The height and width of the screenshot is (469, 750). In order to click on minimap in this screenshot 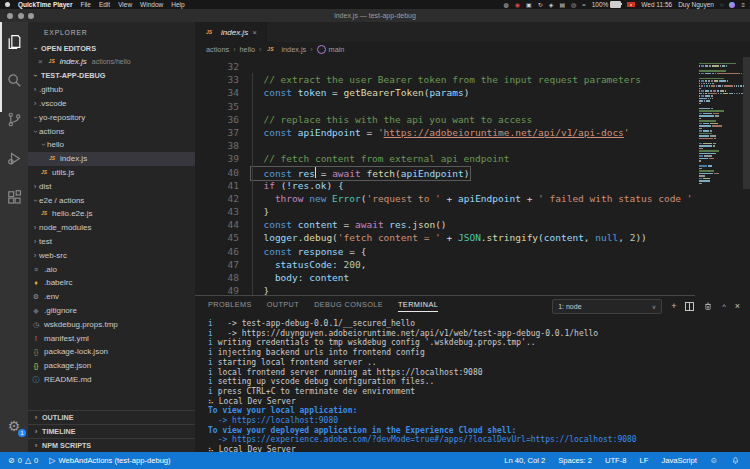, I will do `click(722, 176)`.